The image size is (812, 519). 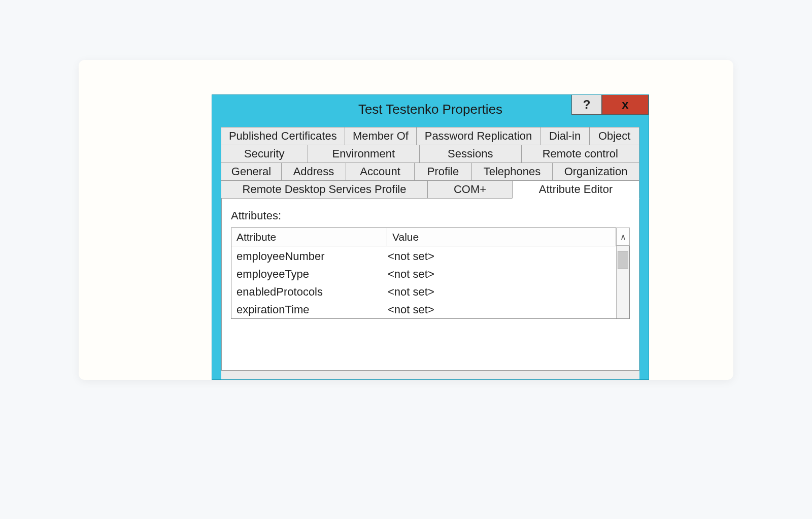 What do you see at coordinates (424, 274) in the screenshot?
I see `table-row: employeeType <not set>` at bounding box center [424, 274].